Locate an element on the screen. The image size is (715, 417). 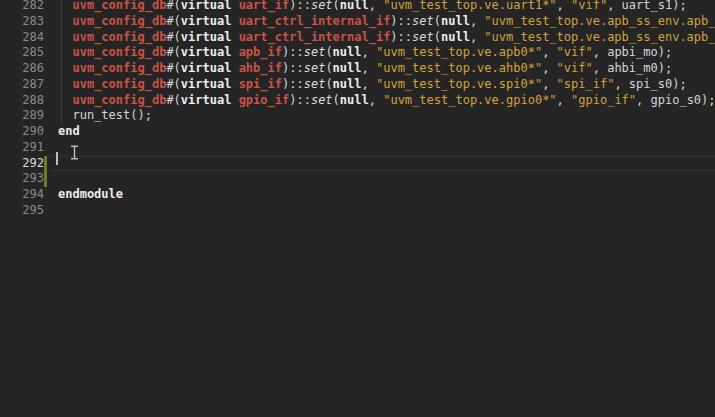
code-line-row: 292 is located at coordinates (358, 164).